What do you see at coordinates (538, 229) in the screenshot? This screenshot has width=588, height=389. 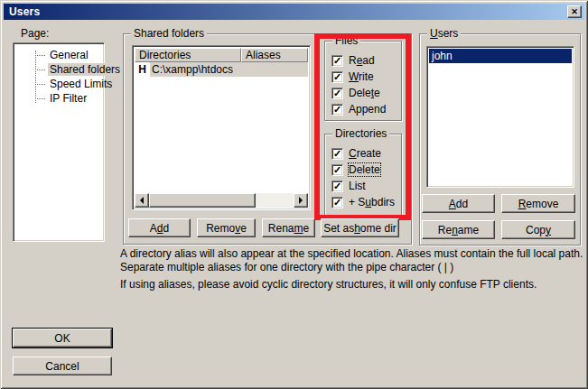 I see `copy-user-button: Copy` at bounding box center [538, 229].